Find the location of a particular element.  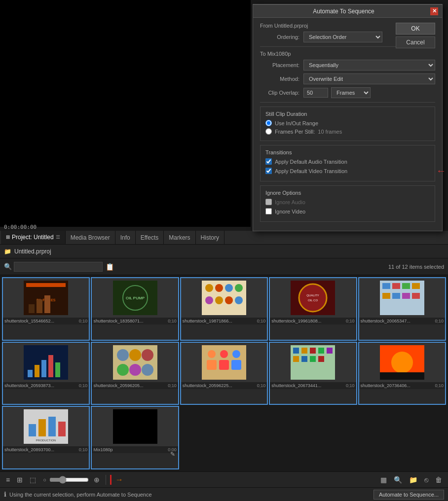

ignore-video-checkbox is located at coordinates (268, 211).